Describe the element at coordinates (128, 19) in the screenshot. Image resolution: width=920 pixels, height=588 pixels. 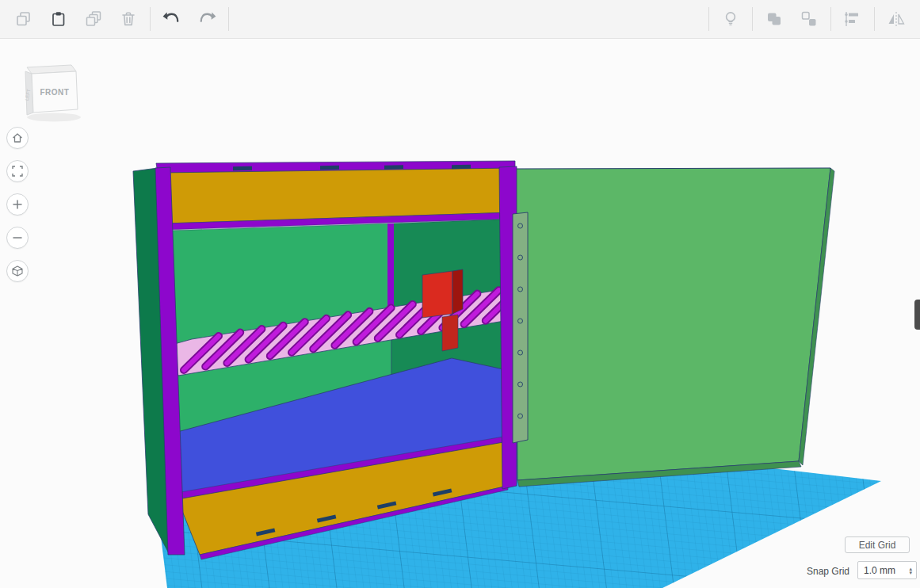
I see `delete-button` at that location.